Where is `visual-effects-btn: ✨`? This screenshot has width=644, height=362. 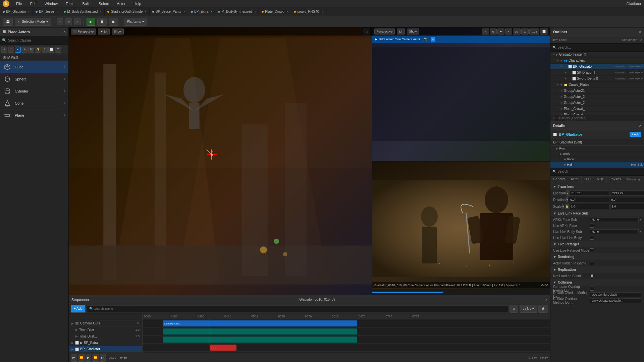 visual-effects-btn: ✨ is located at coordinates (38, 50).